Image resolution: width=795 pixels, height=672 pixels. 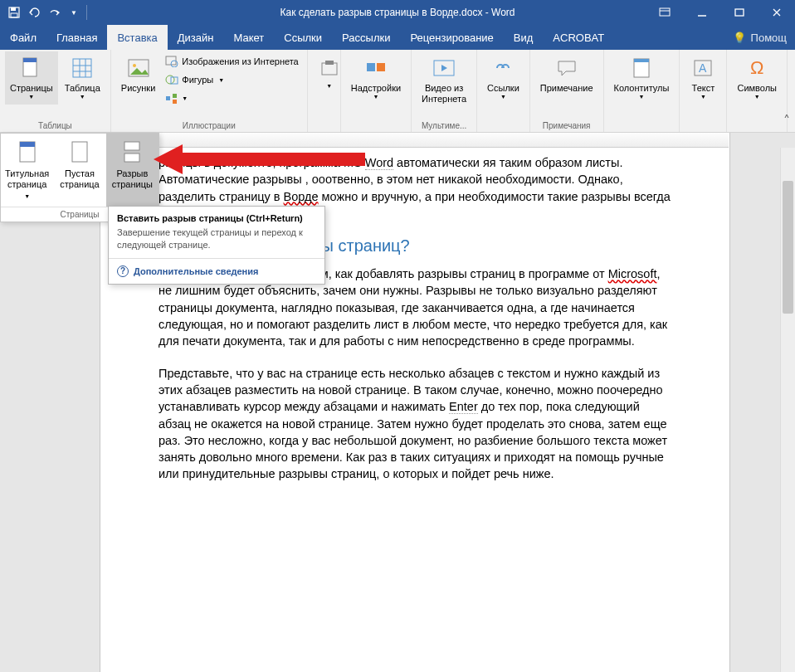 What do you see at coordinates (704, 91) in the screenshot?
I see `group-text: A Текст ▼` at bounding box center [704, 91].